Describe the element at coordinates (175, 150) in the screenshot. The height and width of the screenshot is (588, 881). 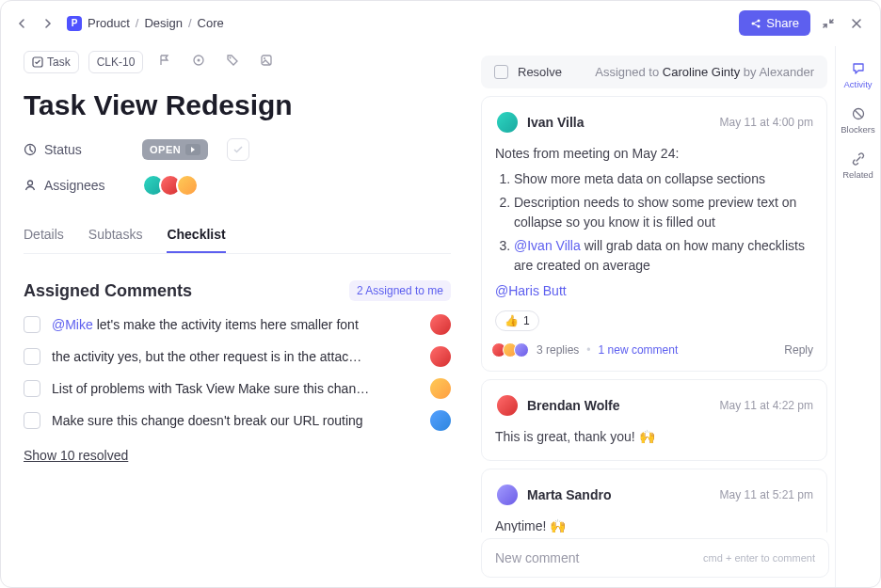
I see `status-pill: OPEN` at that location.